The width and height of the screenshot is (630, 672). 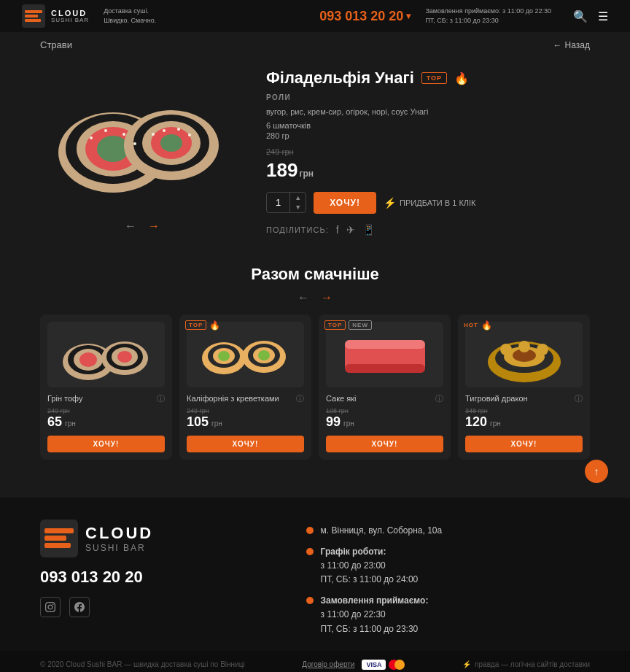 I want to click on info-icon-3: ⓘ, so click(x=579, y=398).